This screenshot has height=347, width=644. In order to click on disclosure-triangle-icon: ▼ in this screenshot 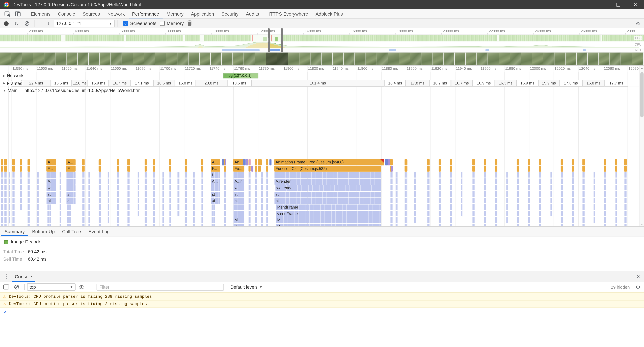, I will do `click(4, 90)`.